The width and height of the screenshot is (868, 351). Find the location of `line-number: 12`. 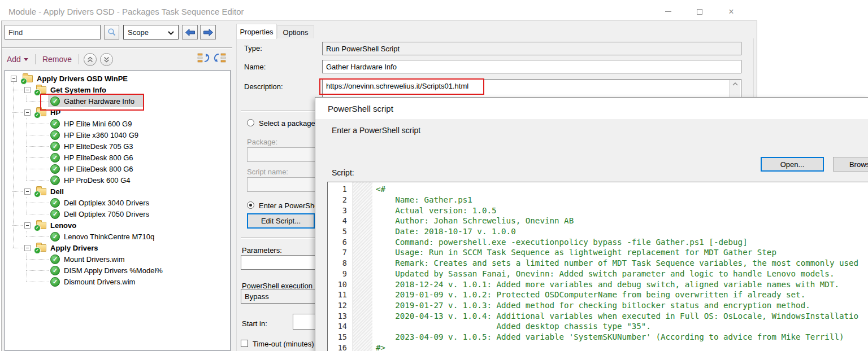

line-number: 12 is located at coordinates (340, 305).